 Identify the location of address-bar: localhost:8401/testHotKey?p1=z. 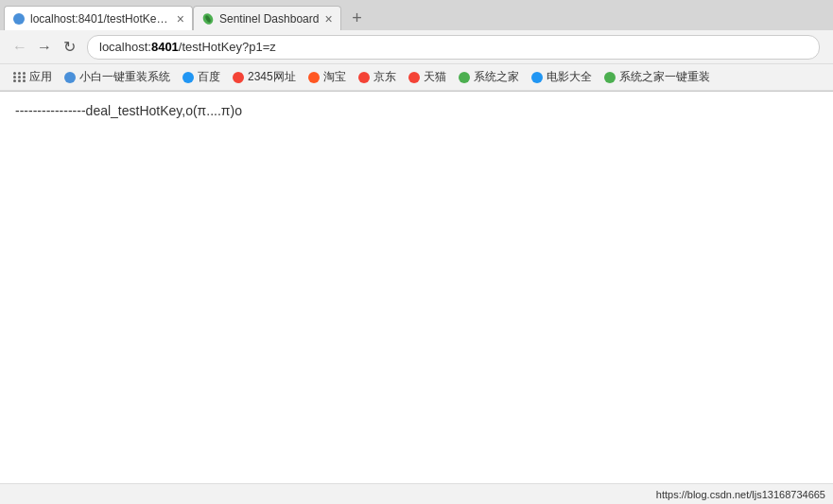
(454, 47).